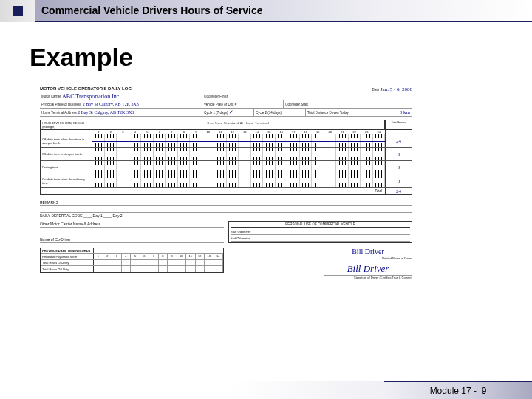 The height and width of the screenshot is (399, 532). What do you see at coordinates (117, 257) in the screenshot?
I see `prev-cell: 3` at bounding box center [117, 257].